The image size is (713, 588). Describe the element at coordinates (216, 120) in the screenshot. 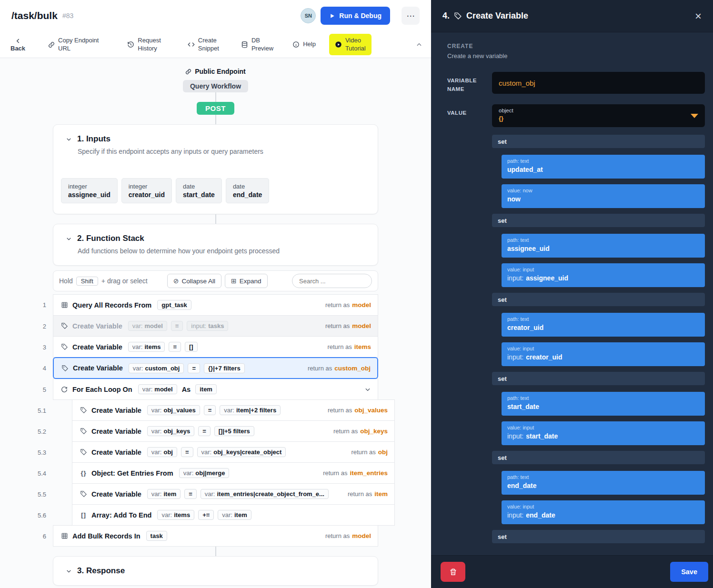

I see `connector-line` at that location.